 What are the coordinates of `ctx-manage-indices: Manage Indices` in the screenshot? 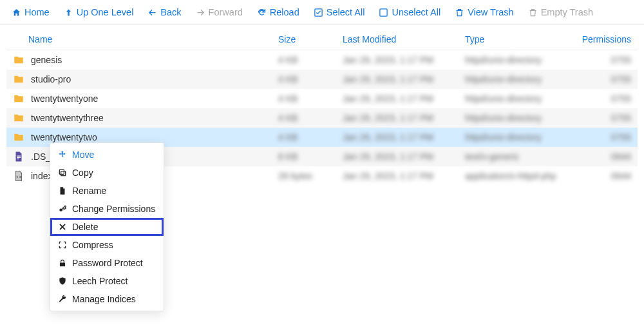 It's located at (107, 299).